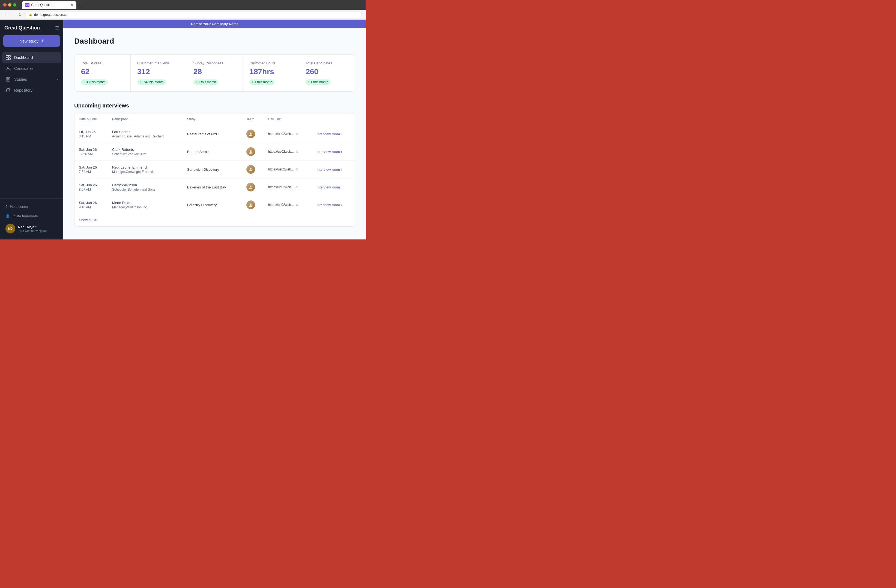  I want to click on user-profile: ND Ned Dwyer Your Company Name, so click(32, 229).